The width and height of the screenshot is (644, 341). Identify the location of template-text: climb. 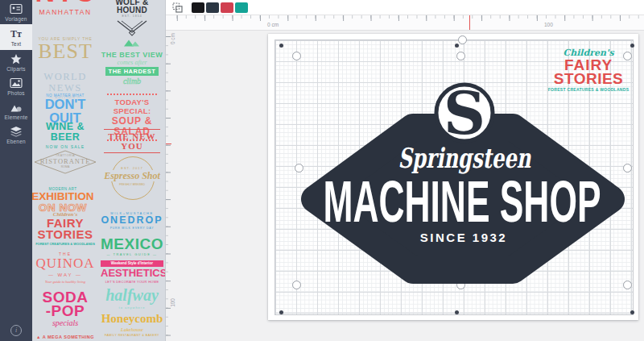
(132, 81).